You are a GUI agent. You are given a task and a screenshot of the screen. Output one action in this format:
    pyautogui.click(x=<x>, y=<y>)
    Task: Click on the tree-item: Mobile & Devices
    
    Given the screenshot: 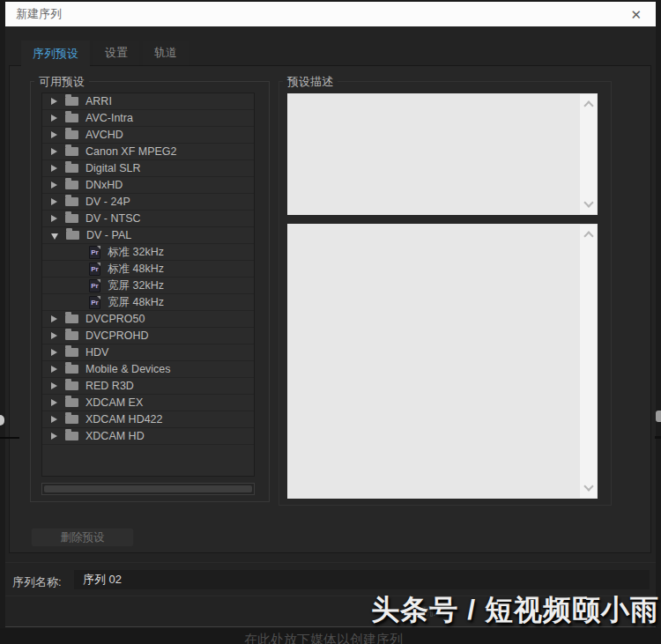 What is the action you would take?
    pyautogui.click(x=148, y=370)
    